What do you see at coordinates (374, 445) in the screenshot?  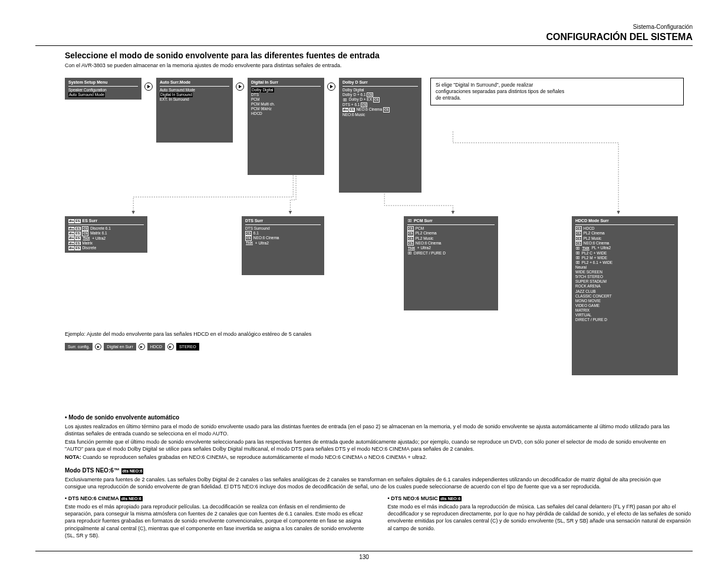 I see `auto-surround-p2: Esta función permite que el último modo …` at bounding box center [374, 445].